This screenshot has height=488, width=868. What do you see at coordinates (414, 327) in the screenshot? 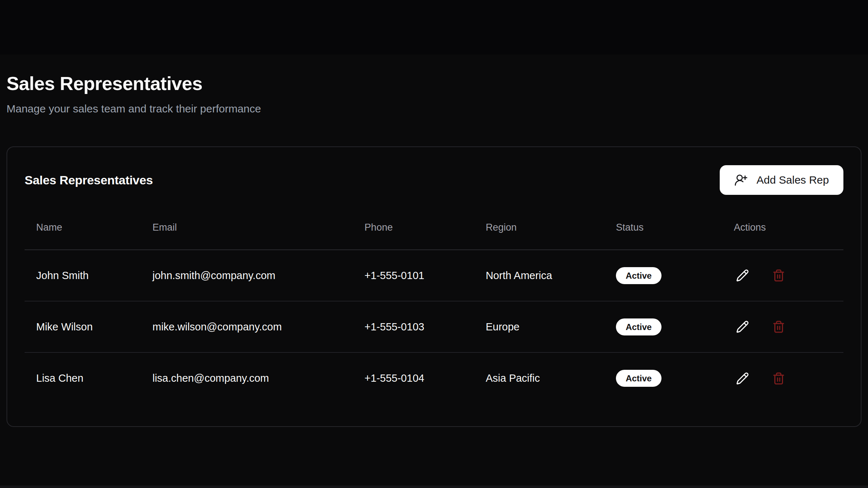
I see `rep-phone: +1-555-0103` at bounding box center [414, 327].